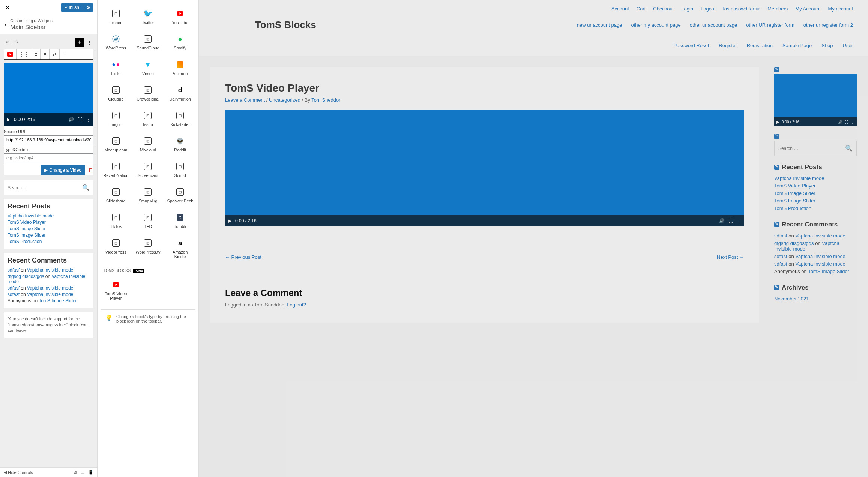 The image size is (868, 477). Describe the element at coordinates (148, 144) in the screenshot. I see `inserter-item-mixcloud: ⊡Mixcloud` at that location.